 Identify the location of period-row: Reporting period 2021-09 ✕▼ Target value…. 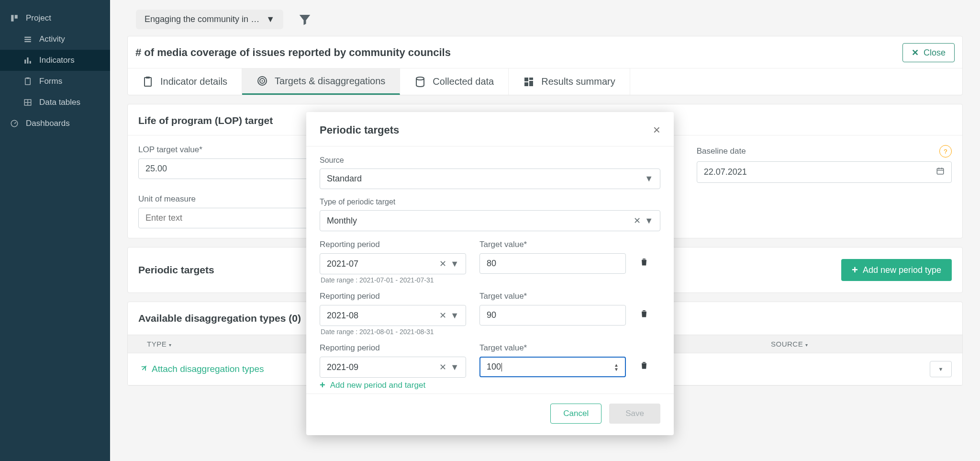
(490, 360).